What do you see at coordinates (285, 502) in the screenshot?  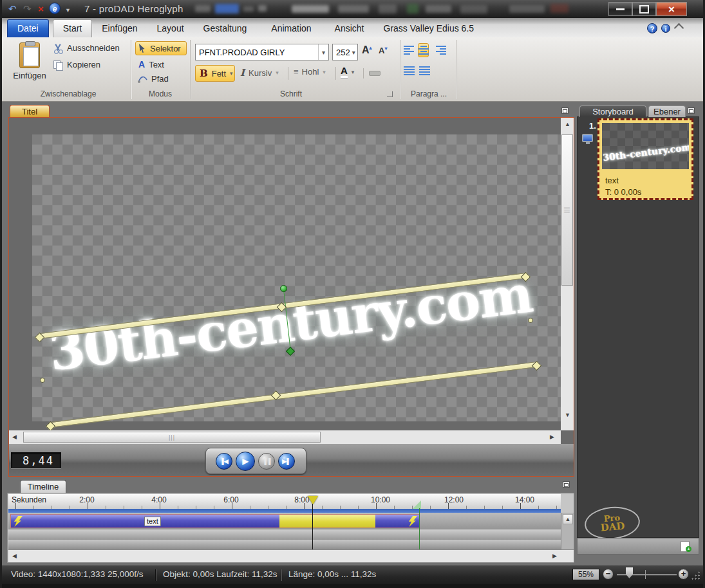 I see `timeline-ruler: Sekunden 2:00 4:00 6:00 8:00 10:00 12:00…` at bounding box center [285, 502].